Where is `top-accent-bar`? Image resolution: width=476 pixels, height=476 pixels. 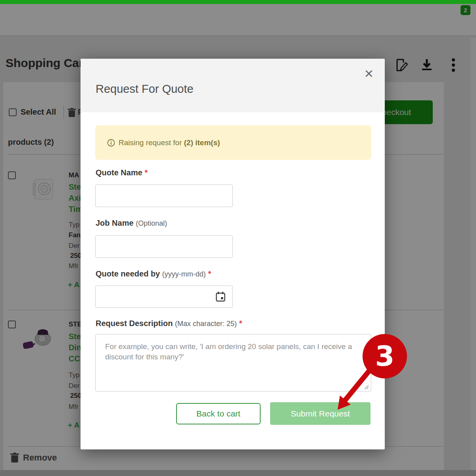 top-accent-bar is located at coordinates (238, 2).